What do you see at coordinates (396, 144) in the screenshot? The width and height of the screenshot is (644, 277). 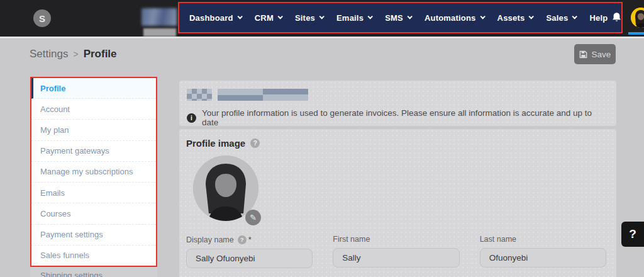 I see `profile-image-section-header: Profile image ?` at bounding box center [396, 144].